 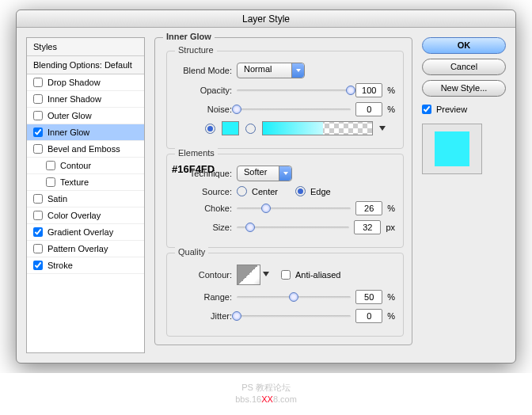 What do you see at coordinates (249, 275) in the screenshot?
I see `contour-picker` at bounding box center [249, 275].